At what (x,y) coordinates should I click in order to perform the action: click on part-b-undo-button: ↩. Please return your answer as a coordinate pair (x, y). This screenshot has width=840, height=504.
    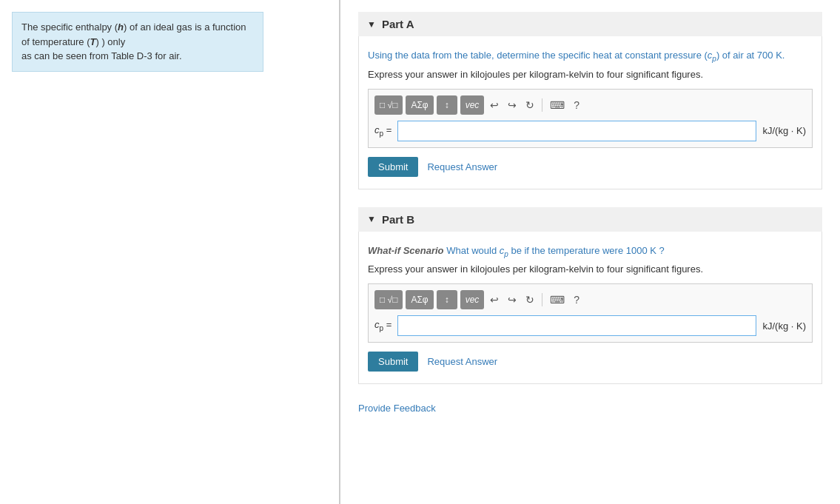
    Looking at the image, I should click on (494, 300).